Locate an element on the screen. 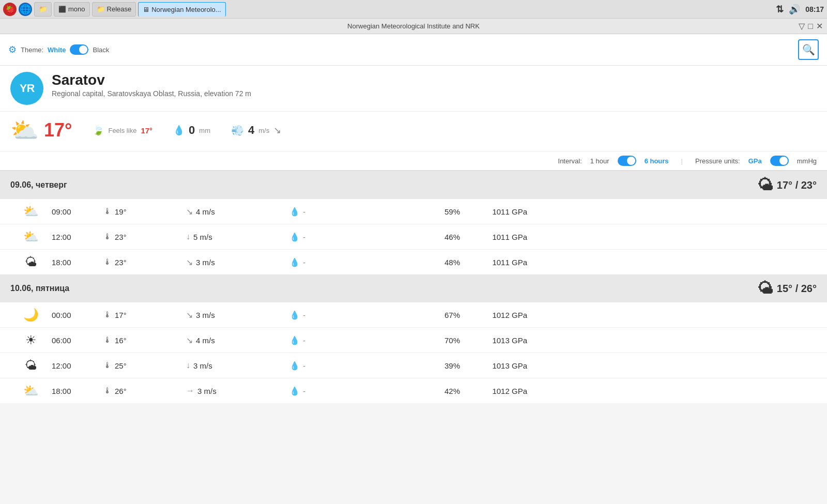  volume-icon: 🔊 is located at coordinates (794, 9).